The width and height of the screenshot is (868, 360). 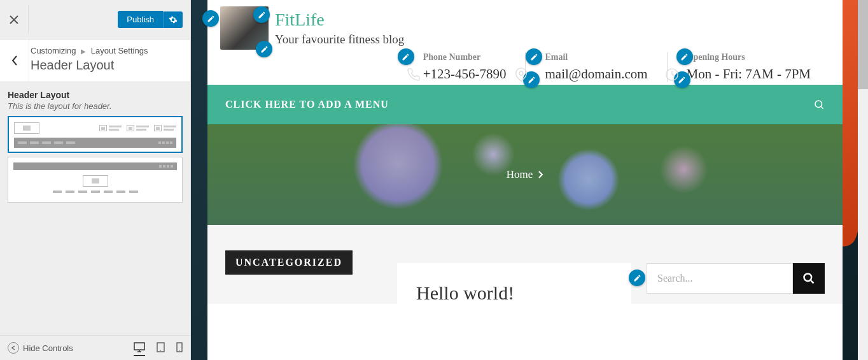 I want to click on device-tablet-button, so click(x=160, y=348).